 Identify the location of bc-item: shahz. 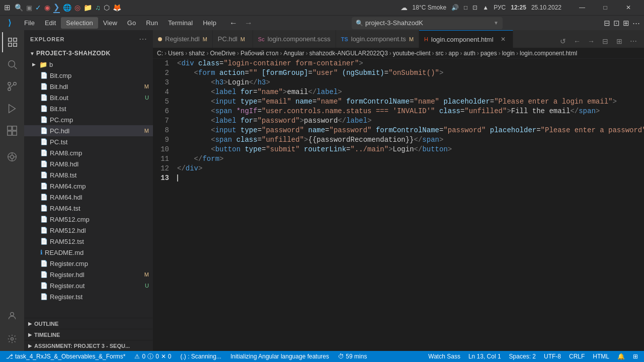
(197, 53).